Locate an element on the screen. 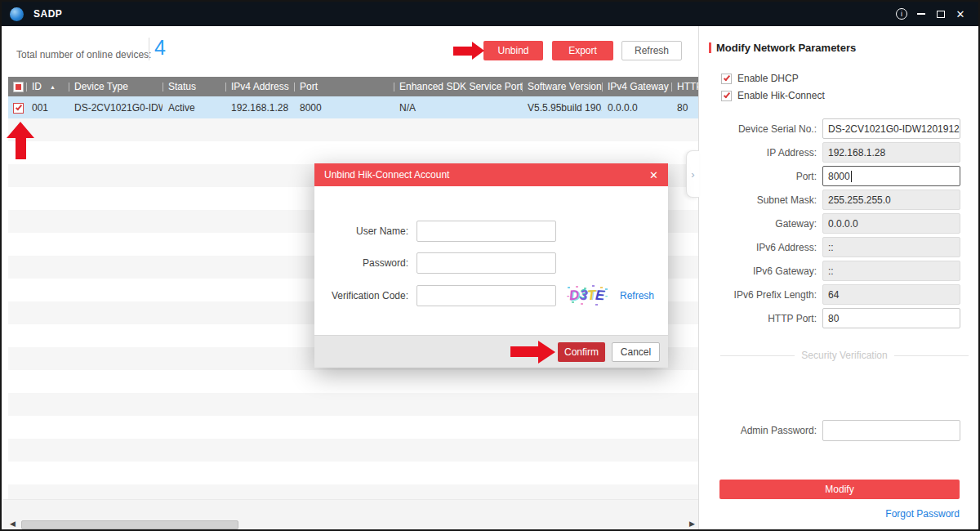  dialog-footer: Confirm Cancel is located at coordinates (492, 351).